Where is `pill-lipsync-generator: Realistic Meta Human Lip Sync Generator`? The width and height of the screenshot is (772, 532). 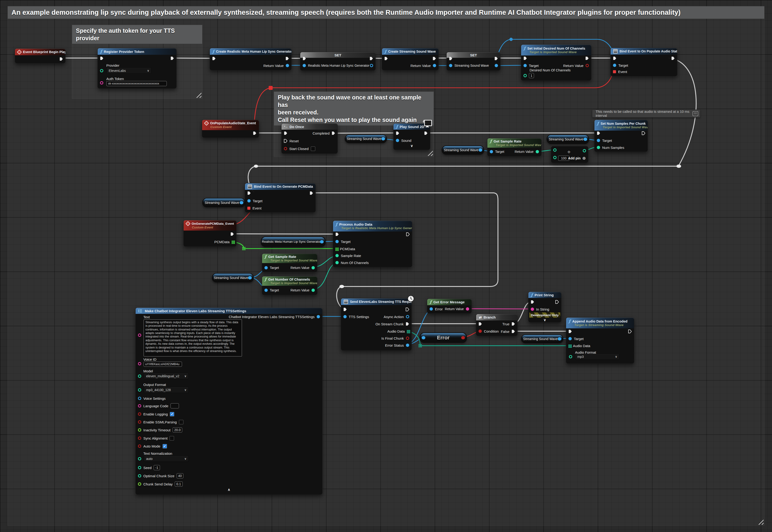 pill-lipsync-generator: Realistic Meta Human Lip Sync Generator is located at coordinates (293, 242).